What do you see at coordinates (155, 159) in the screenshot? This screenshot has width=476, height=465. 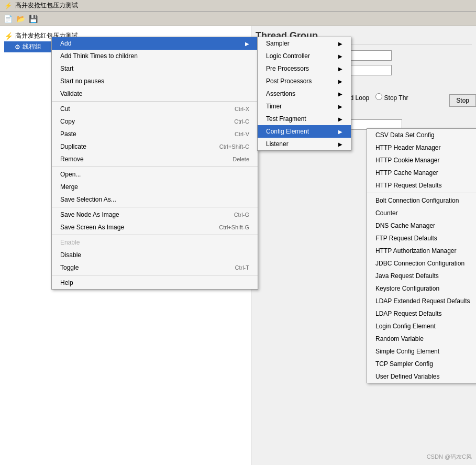 I see `menu-item-remove: Remove Delete` at bounding box center [155, 159].